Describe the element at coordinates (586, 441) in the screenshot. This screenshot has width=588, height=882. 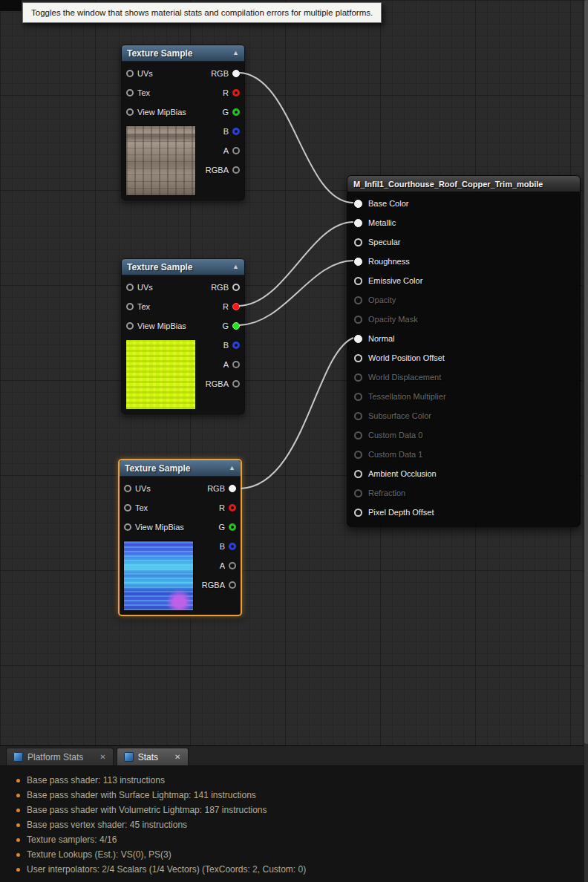
I see `vertical-scrollbar` at that location.